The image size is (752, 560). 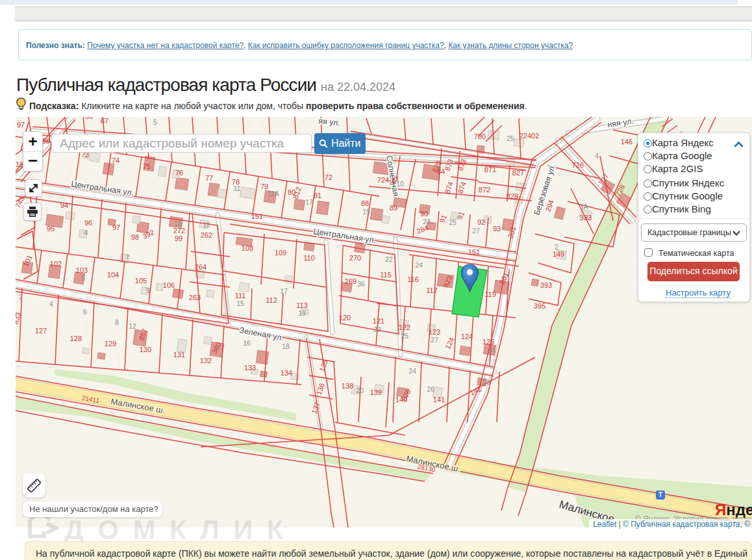 I want to click on svg-text: 262, so click(x=207, y=235).